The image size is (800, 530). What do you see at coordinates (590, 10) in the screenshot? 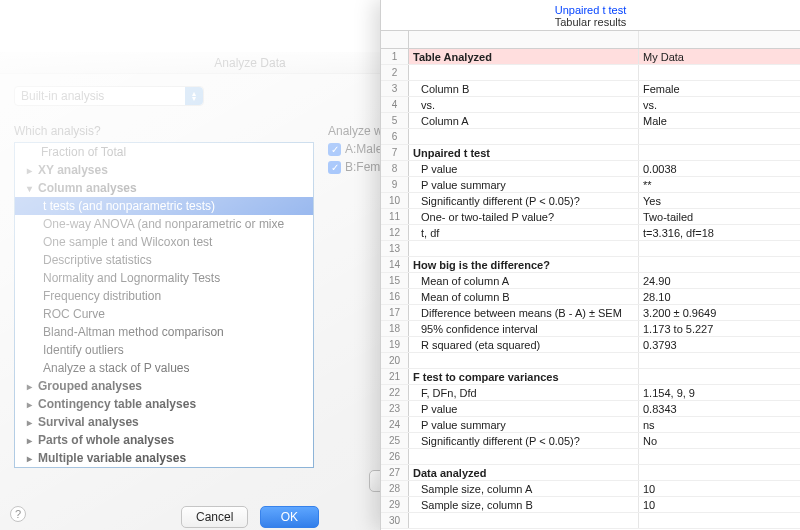
I see `results-title-link: Unpaired t test` at bounding box center [590, 10].